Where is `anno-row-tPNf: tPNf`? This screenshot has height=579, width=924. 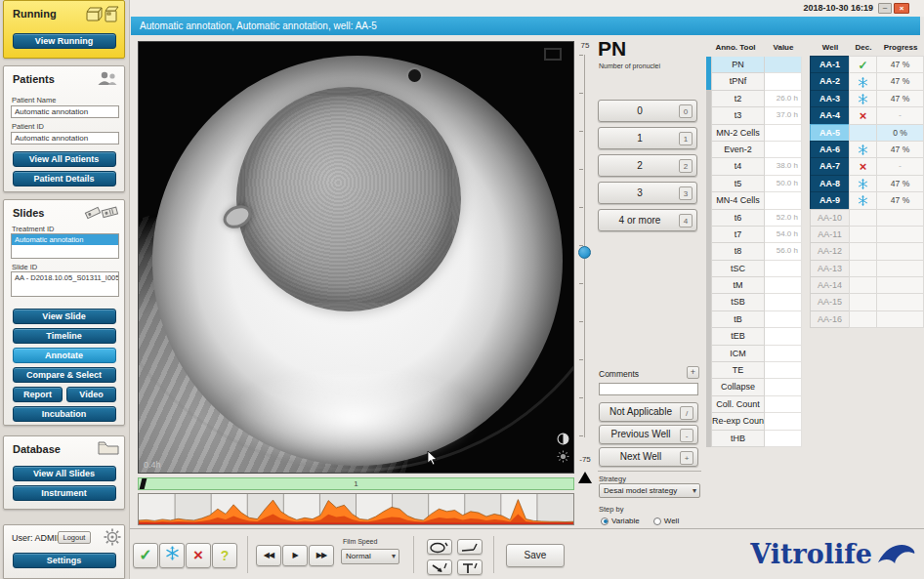 anno-row-tPNf: tPNf is located at coordinates (756, 82).